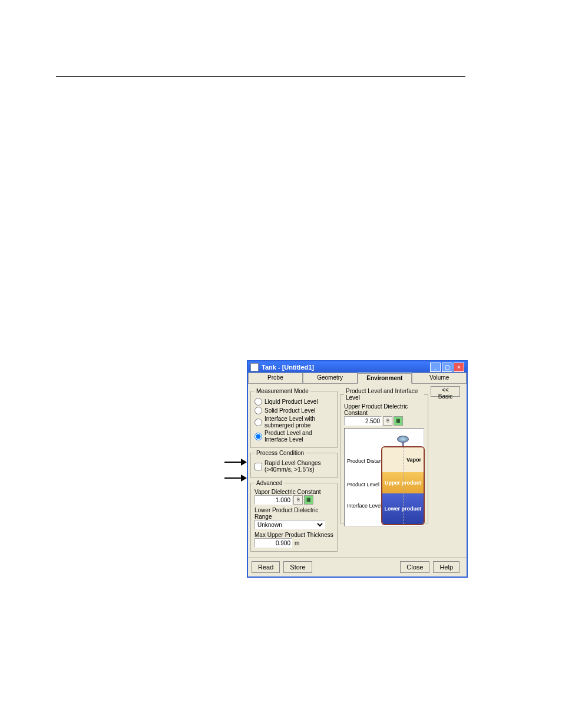  Describe the element at coordinates (459, 367) in the screenshot. I see `close-button: ×` at that location.